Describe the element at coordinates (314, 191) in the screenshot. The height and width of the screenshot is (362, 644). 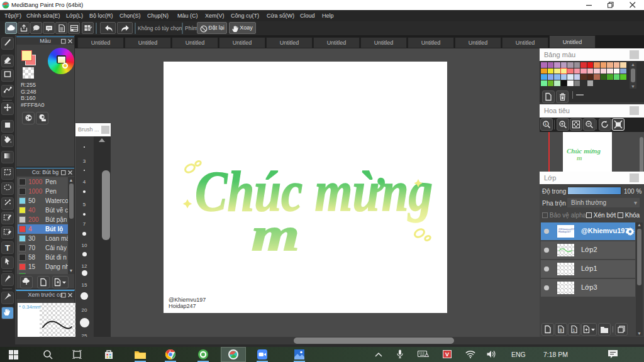
I see `svg-text: Chúc mừng` at that location.